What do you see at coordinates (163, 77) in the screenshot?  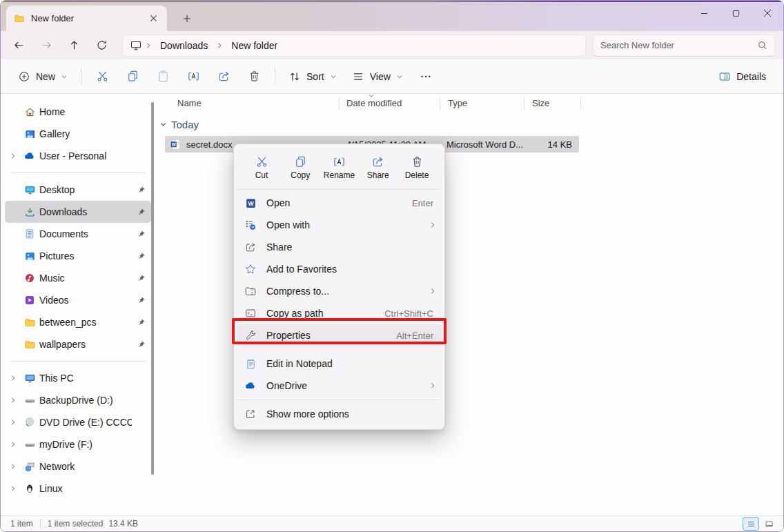 I see `paste-button` at bounding box center [163, 77].